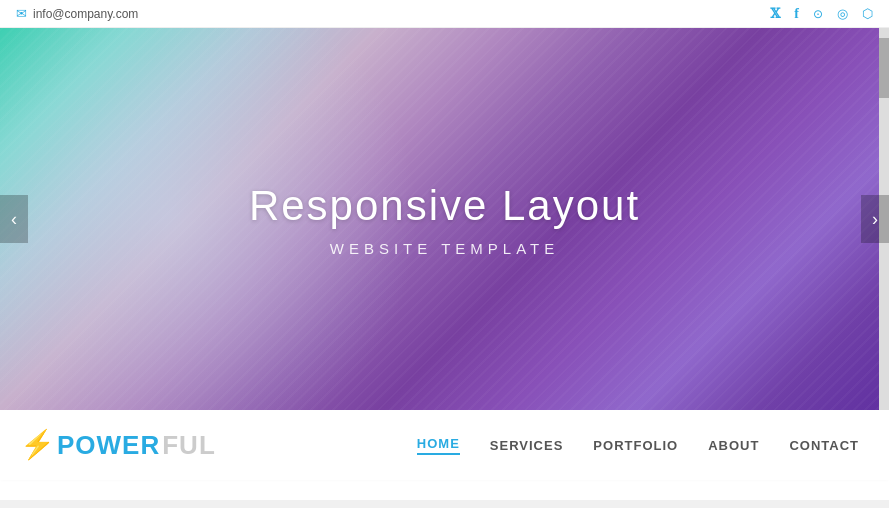 The height and width of the screenshot is (508, 889). Describe the element at coordinates (77, 14) in the screenshot. I see `email-contact: ✉ info@company.com` at that location.